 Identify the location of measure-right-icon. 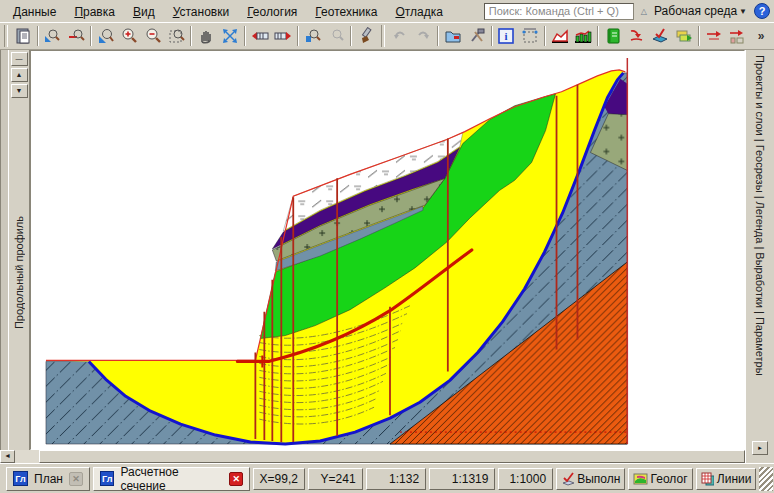
(283, 36).